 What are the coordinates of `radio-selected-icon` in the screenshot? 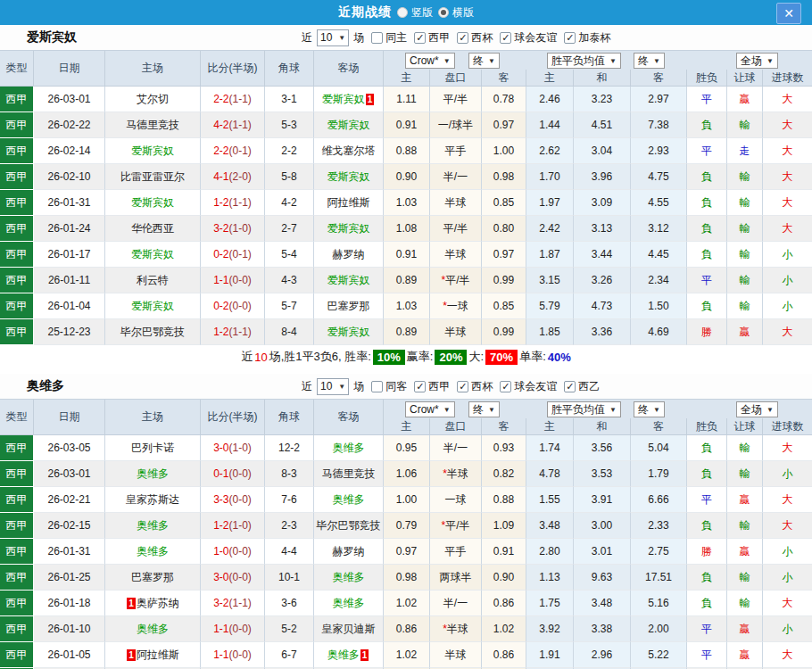 It's located at (443, 12).